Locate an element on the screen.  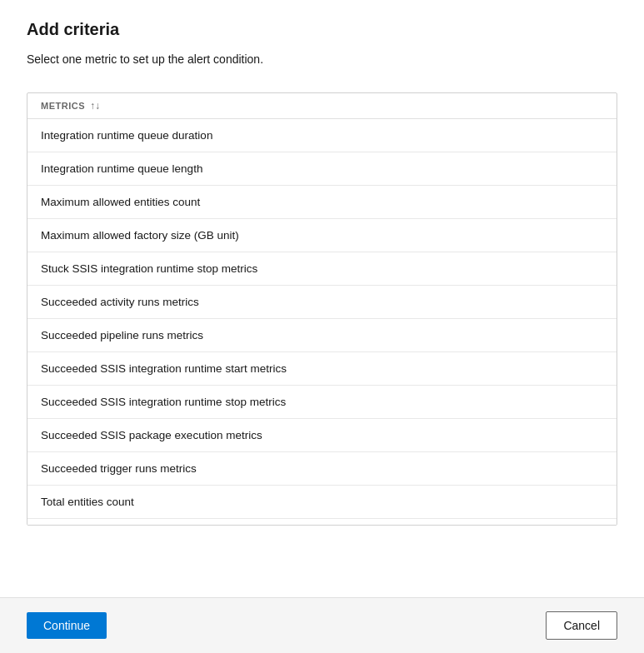
cancel-button: Cancel is located at coordinates (582, 626).